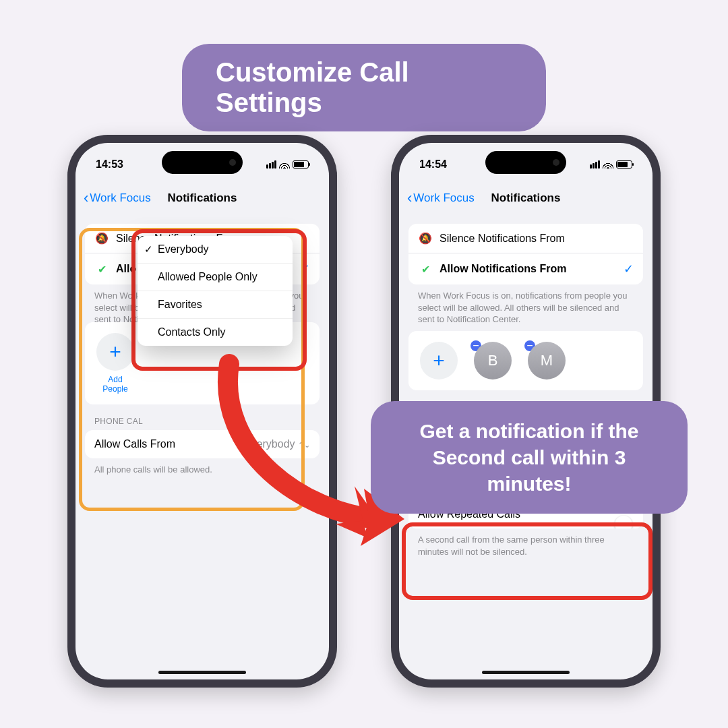  Describe the element at coordinates (425, 239) in the screenshot. I see `bell-slash-icon: 🔕` at that location.